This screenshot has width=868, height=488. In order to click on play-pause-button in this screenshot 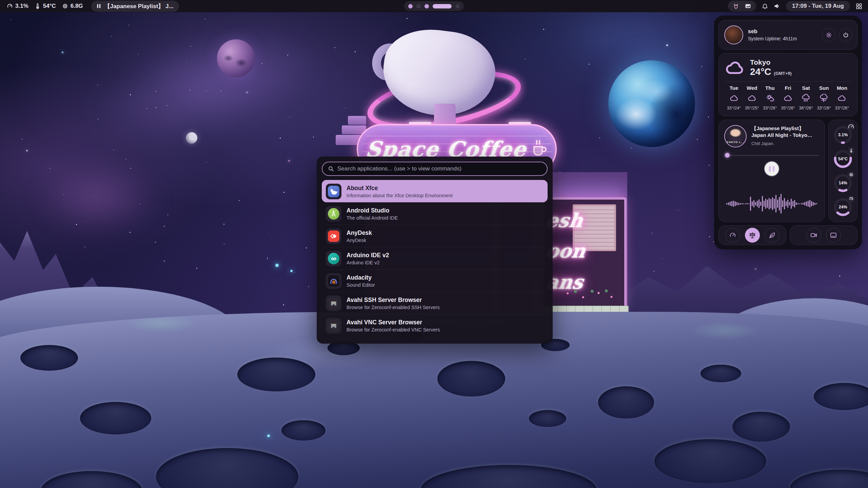, I will do `click(772, 169)`.